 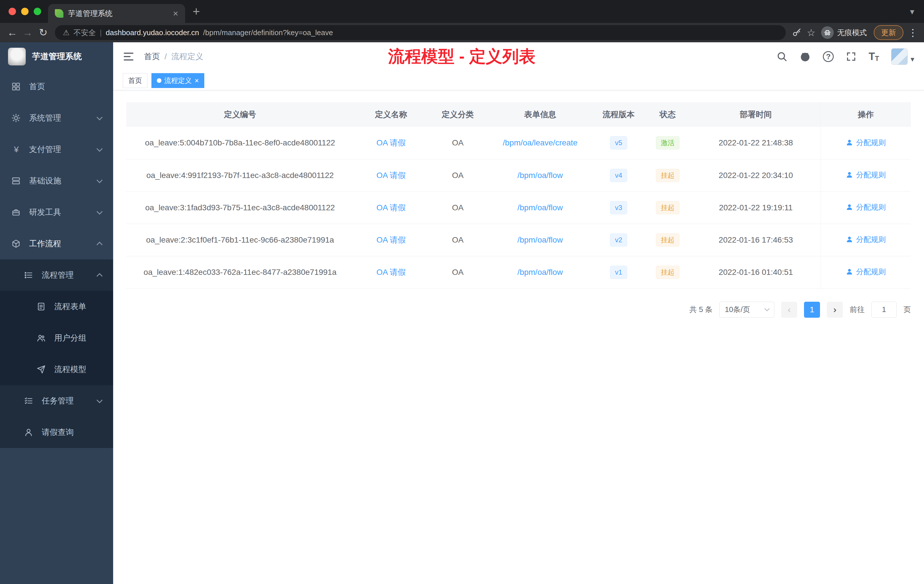 I want to click on sidebar-item-system: 系统管理, so click(x=57, y=118).